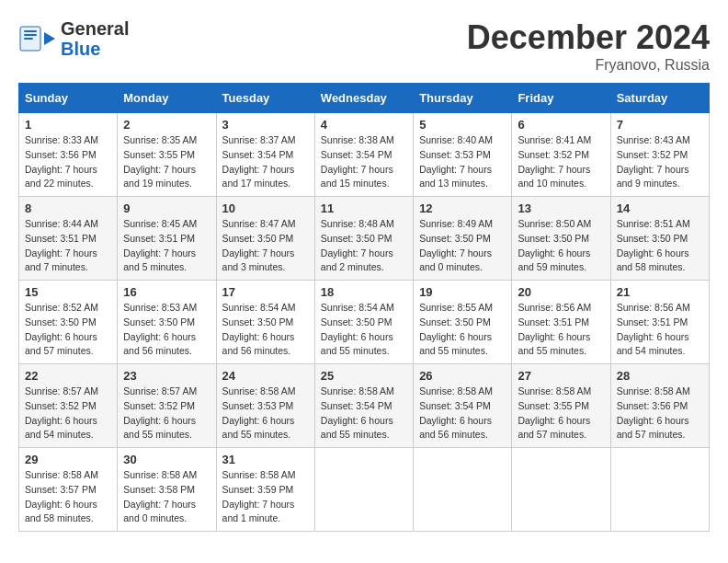 Image resolution: width=728 pixels, height=563 pixels. Describe the element at coordinates (68, 155) in the screenshot. I see `calendar-cell: 1Sunrise: 8:33 AMSunset: 3:56 PMDaylight…` at that location.